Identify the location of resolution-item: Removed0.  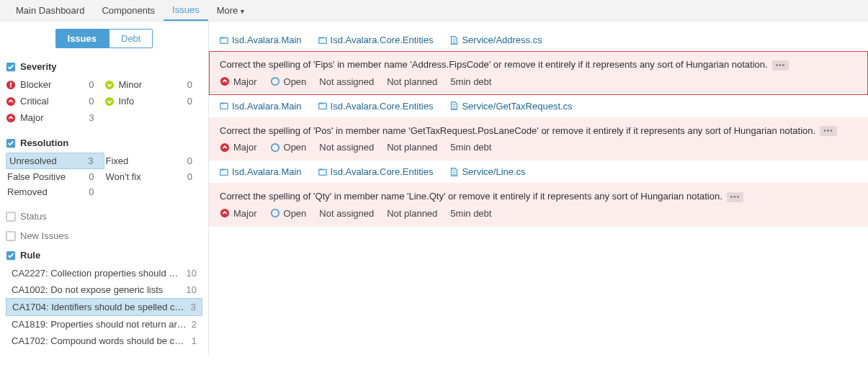
(55, 191).